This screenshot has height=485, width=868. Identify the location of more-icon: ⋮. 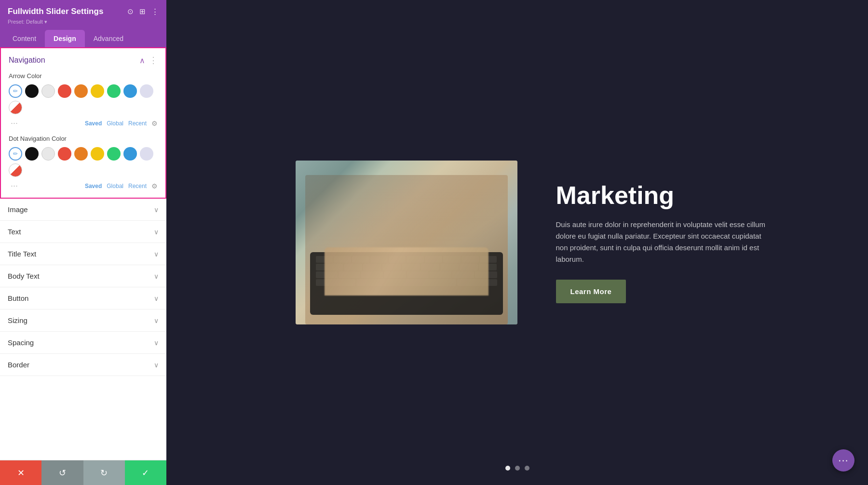
(155, 12).